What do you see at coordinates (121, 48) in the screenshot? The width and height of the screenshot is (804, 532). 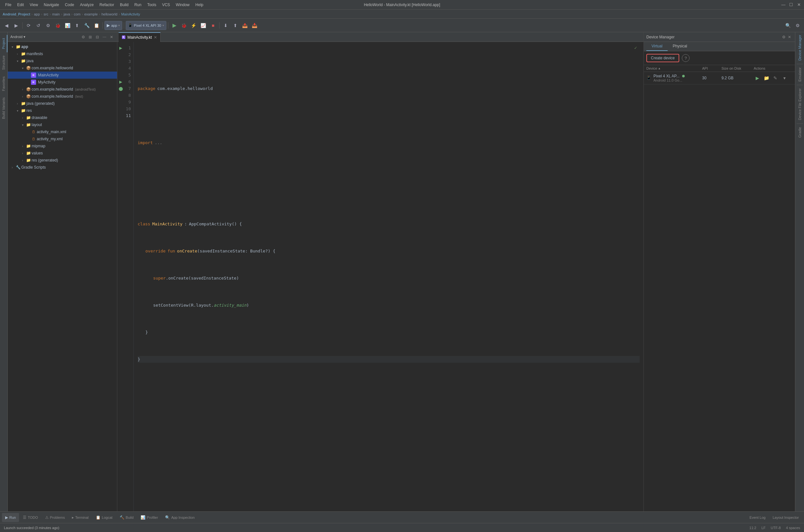 I see `gutter-run-1: ▶` at bounding box center [121, 48].